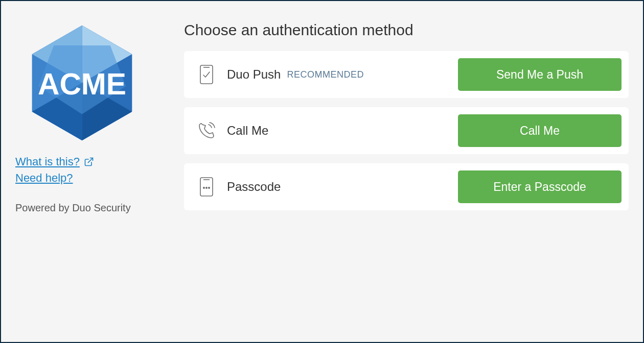  I want to click on phone-check-icon, so click(206, 75).